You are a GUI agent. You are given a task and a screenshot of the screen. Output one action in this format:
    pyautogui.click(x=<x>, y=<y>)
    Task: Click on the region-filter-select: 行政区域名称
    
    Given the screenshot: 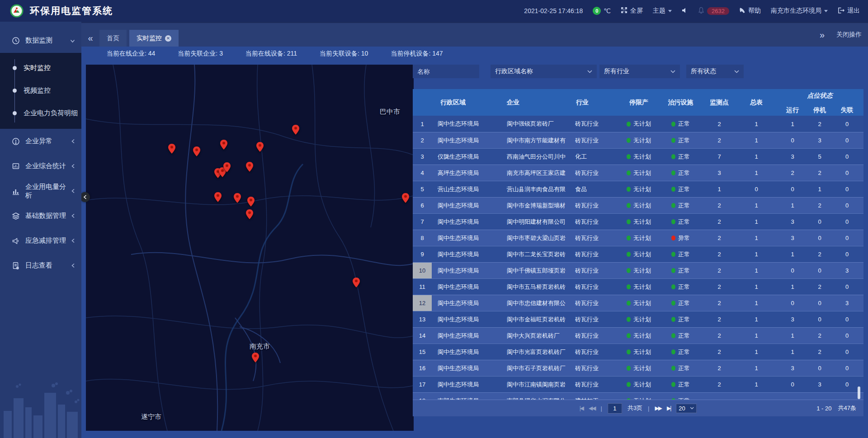 What is the action you would take?
    pyautogui.click(x=543, y=71)
    